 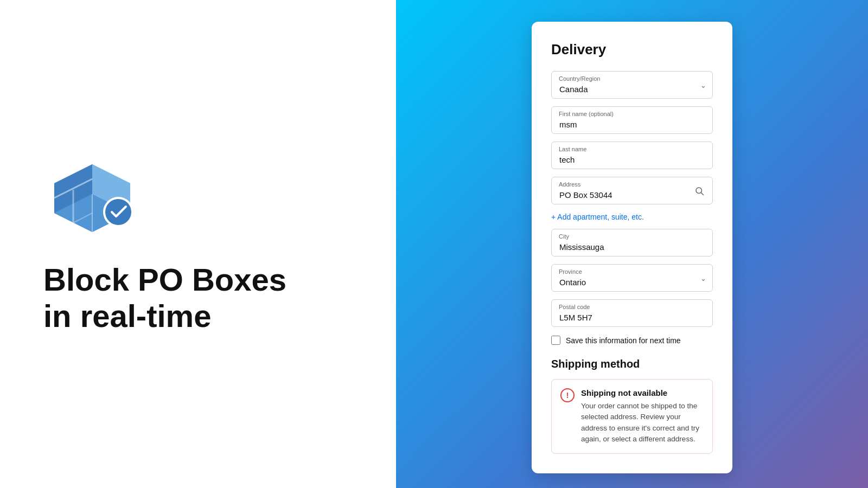 What do you see at coordinates (632, 50) in the screenshot?
I see `delivery-title: Delivery` at bounding box center [632, 50].